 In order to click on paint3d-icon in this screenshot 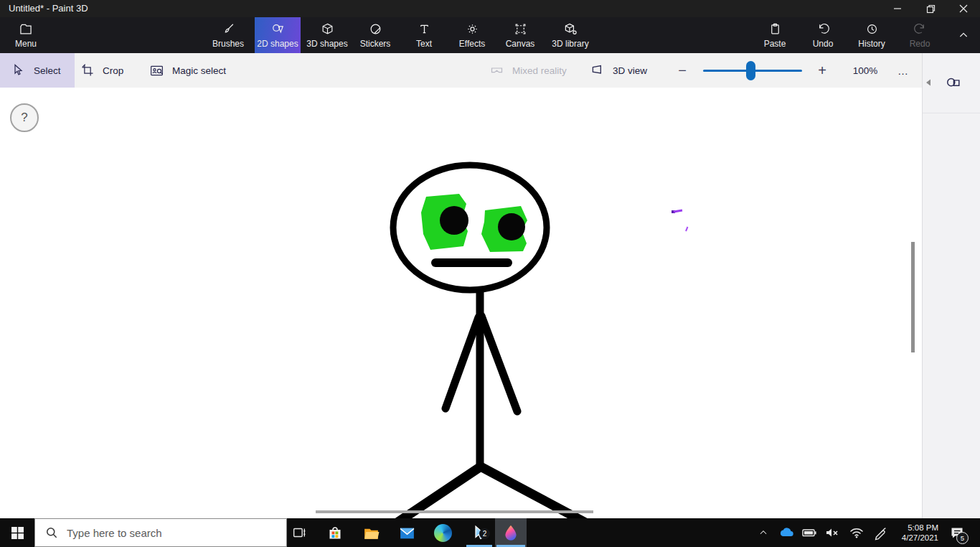, I will do `click(511, 533)`.